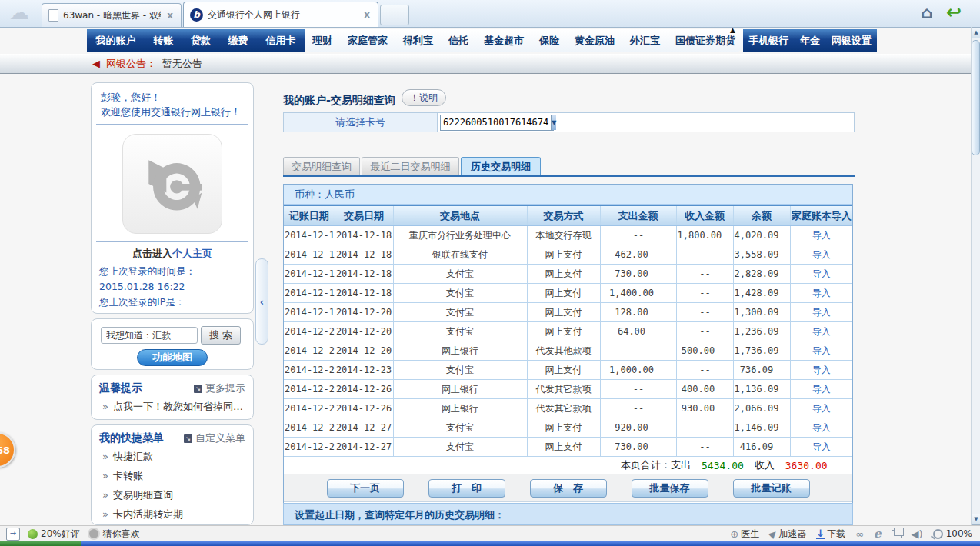 The width and height of the screenshot is (980, 546). I want to click on chevron-down-icon: ▼, so click(554, 123).